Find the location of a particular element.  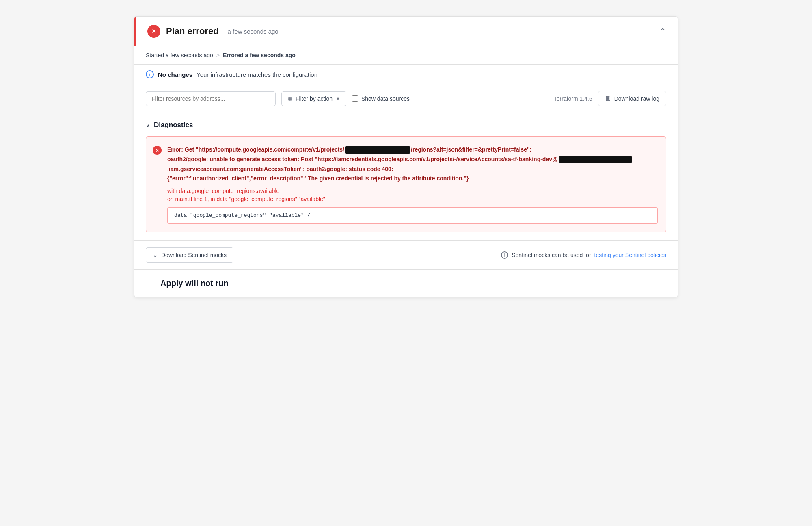

download-sentinel-label: Download Sentinel mocks is located at coordinates (194, 255).